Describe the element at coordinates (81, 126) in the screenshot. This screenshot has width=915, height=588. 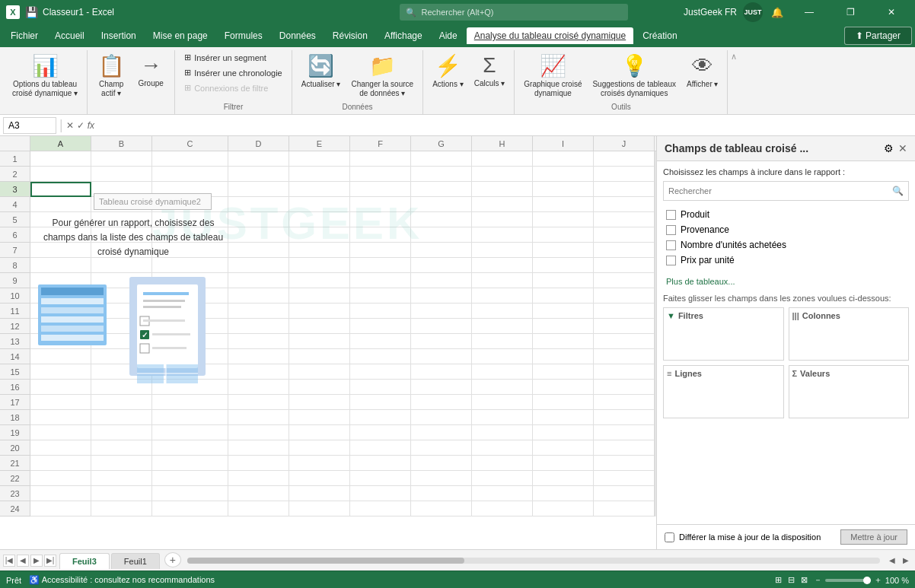
I see `confirm-formula-icon: ✓` at that location.